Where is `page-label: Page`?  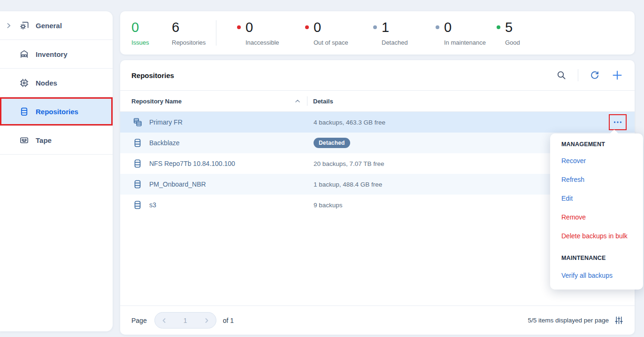
page-label: Page is located at coordinates (139, 321).